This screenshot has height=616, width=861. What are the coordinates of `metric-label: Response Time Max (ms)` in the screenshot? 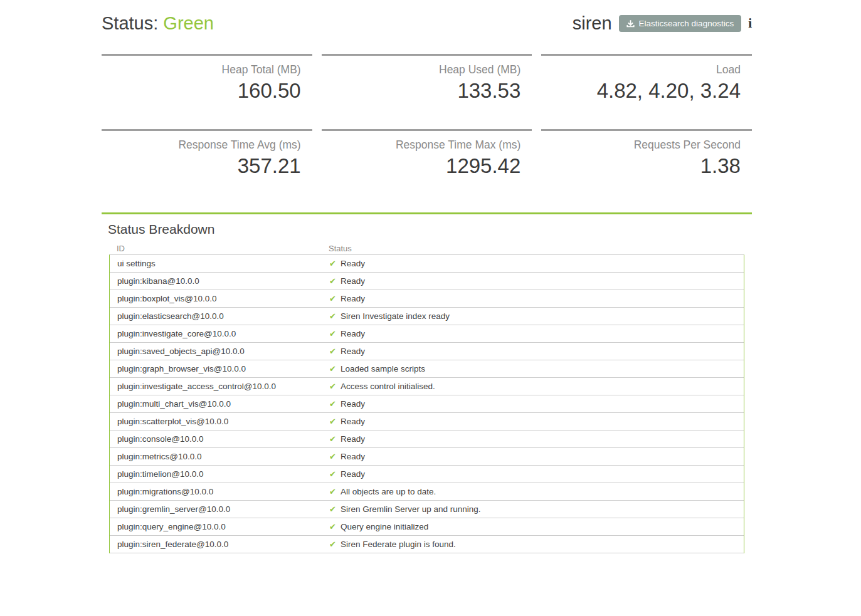 It's located at (421, 145).